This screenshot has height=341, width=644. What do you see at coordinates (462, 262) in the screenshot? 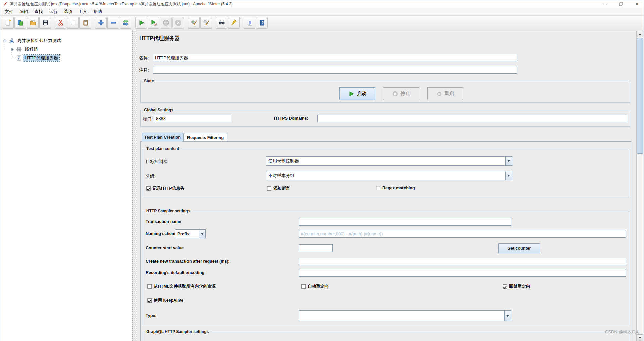
I see `create-transaction-input` at bounding box center [462, 262].